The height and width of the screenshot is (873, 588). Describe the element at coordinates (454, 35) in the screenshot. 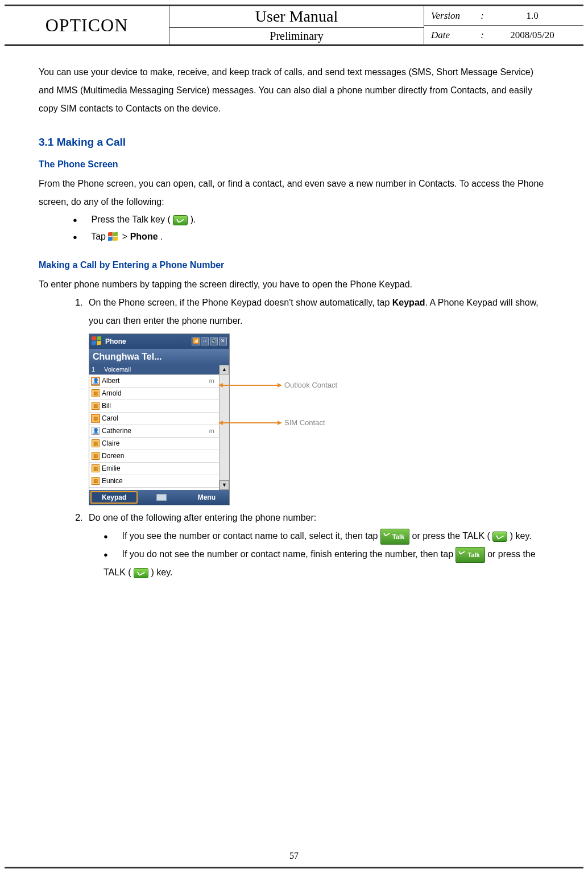

I see `date-label: Date` at that location.